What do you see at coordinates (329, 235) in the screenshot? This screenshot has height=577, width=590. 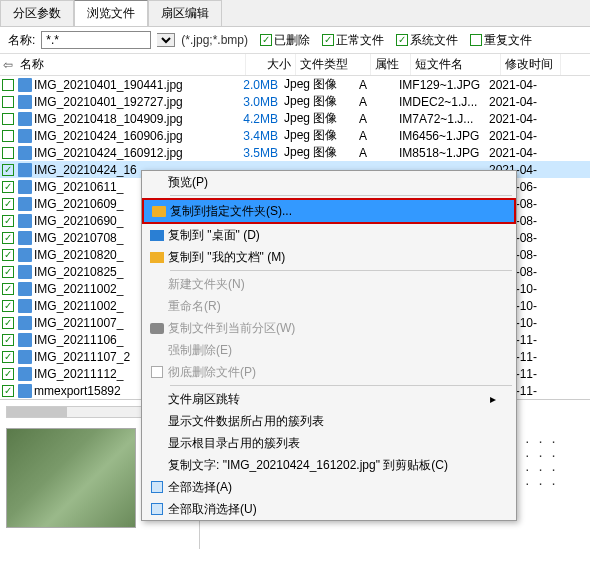 I see `mi-copy-desktop: 复制到 "桌面" (D)` at bounding box center [329, 235].